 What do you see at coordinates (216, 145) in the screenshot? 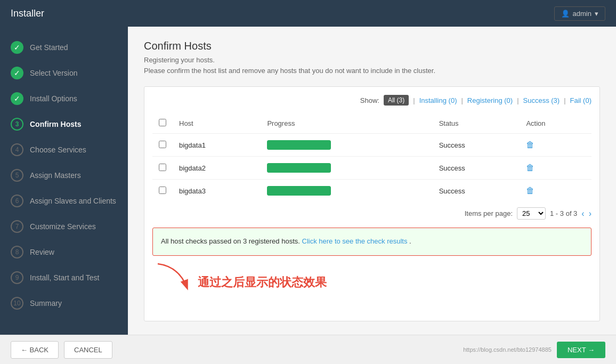
I see `host-cell-0: bigdata1` at bounding box center [216, 145].